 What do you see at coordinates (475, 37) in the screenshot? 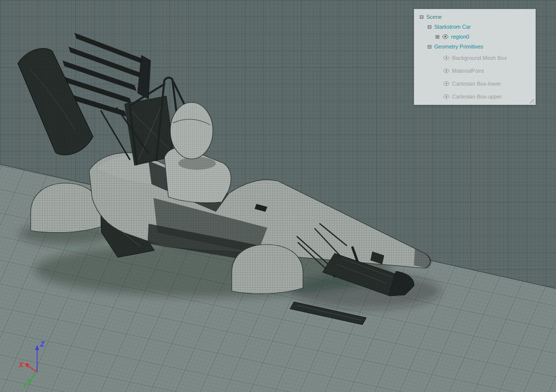
I see `tree-item-region0: ⊞ region0` at bounding box center [475, 37].